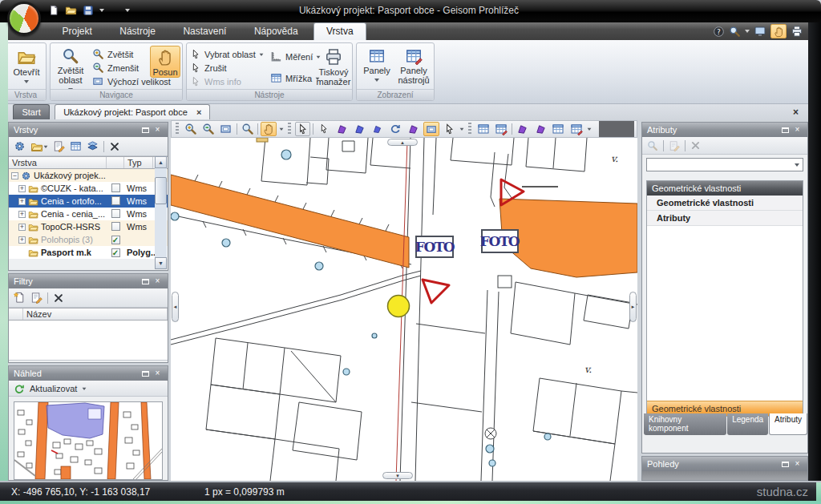 The width and height of the screenshot is (821, 504). I want to click on map-select-button, so click(303, 129).